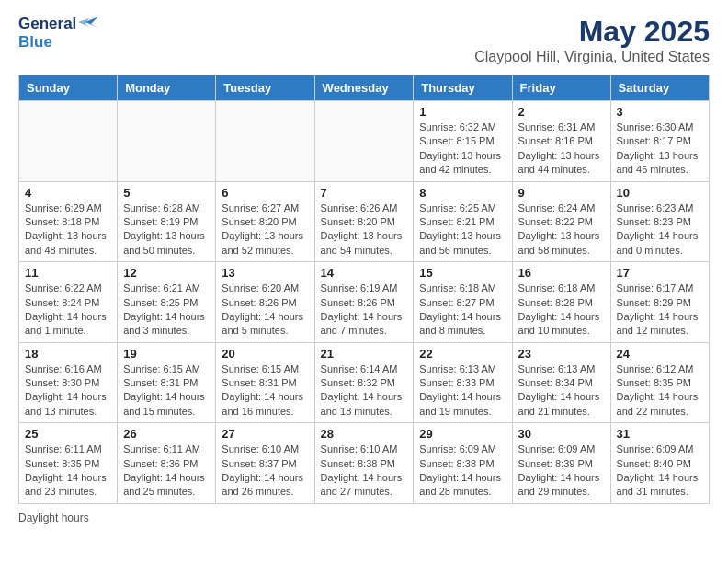 Image resolution: width=728 pixels, height=563 pixels. What do you see at coordinates (166, 353) in the screenshot?
I see `day-number: 19` at bounding box center [166, 353].